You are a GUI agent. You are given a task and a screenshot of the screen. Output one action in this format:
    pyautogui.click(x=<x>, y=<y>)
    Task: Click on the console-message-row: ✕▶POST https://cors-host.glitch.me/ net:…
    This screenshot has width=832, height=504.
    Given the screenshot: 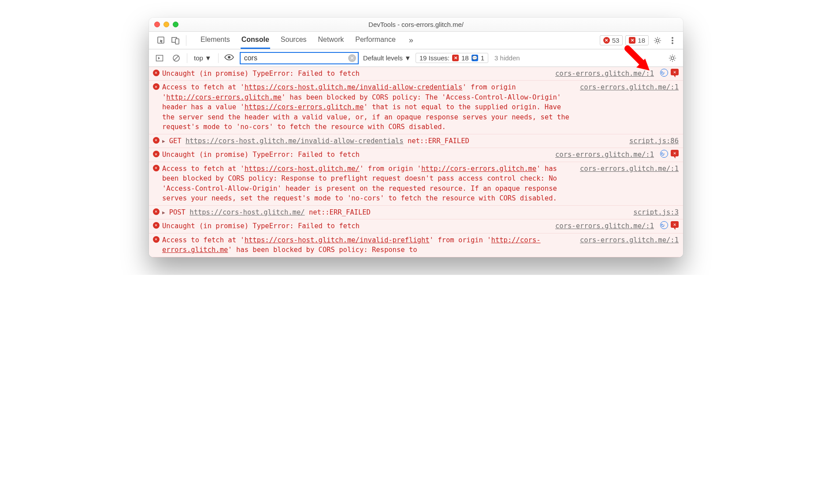 What is the action you would take?
    pyautogui.click(x=416, y=212)
    